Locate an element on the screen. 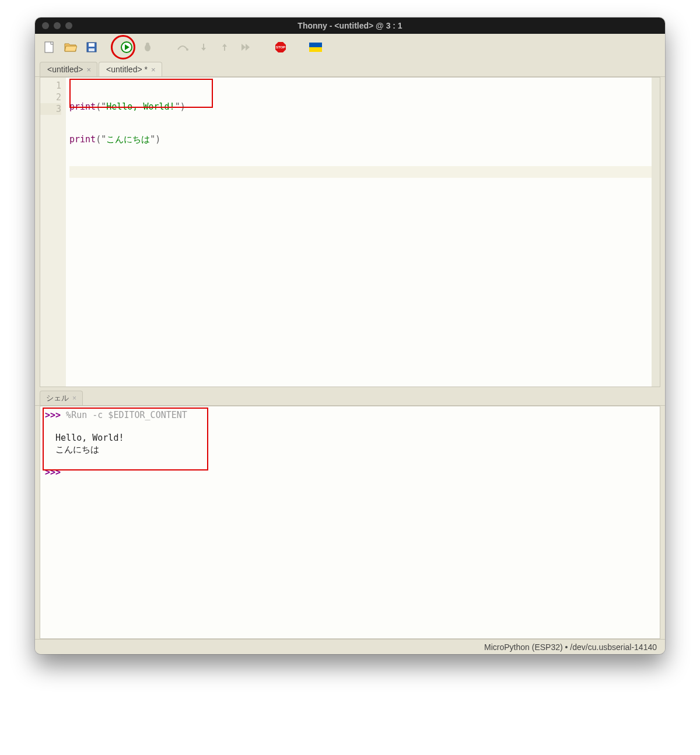  line-number: 3 is located at coordinates (51, 109).